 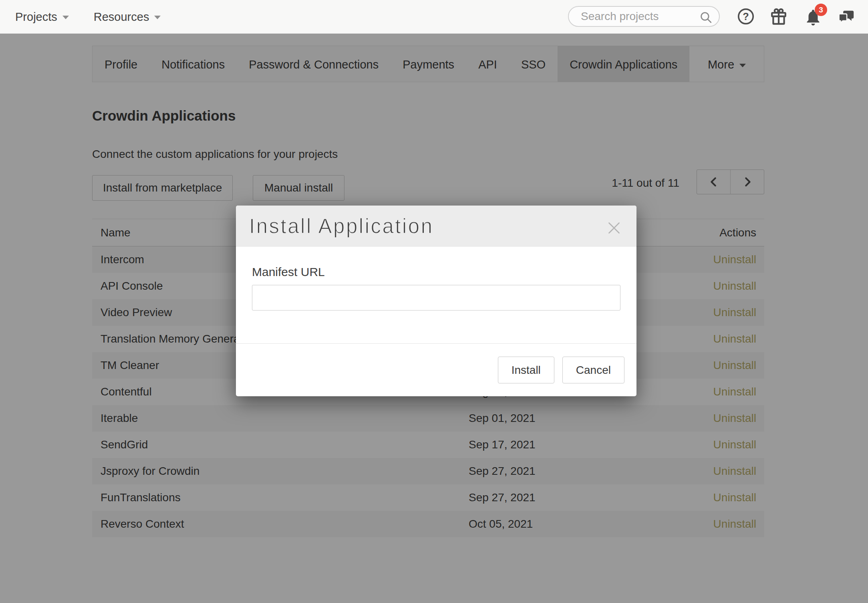 What do you see at coordinates (821, 10) in the screenshot?
I see `notification-count-badge: 3` at bounding box center [821, 10].